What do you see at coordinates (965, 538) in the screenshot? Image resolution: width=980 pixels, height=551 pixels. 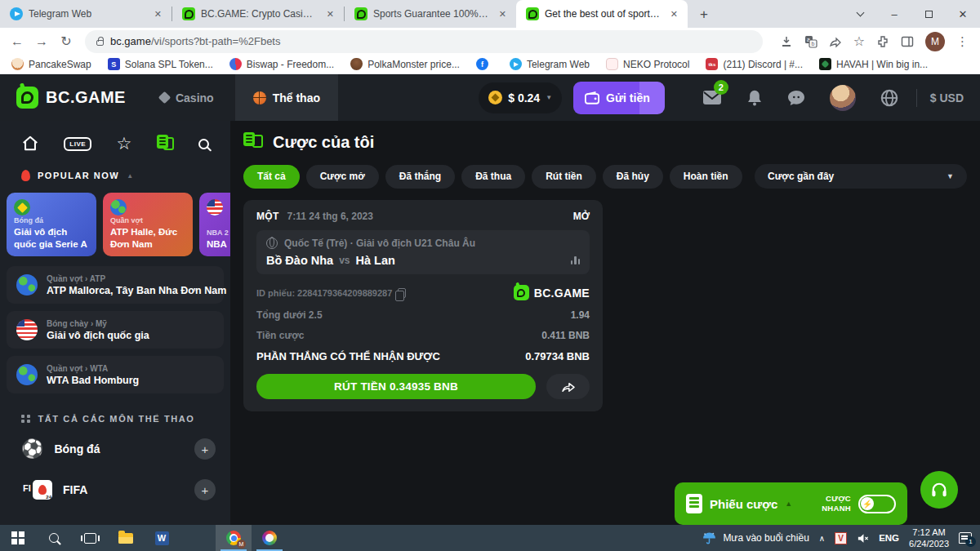 I see `action-center-icon: 1` at bounding box center [965, 538].